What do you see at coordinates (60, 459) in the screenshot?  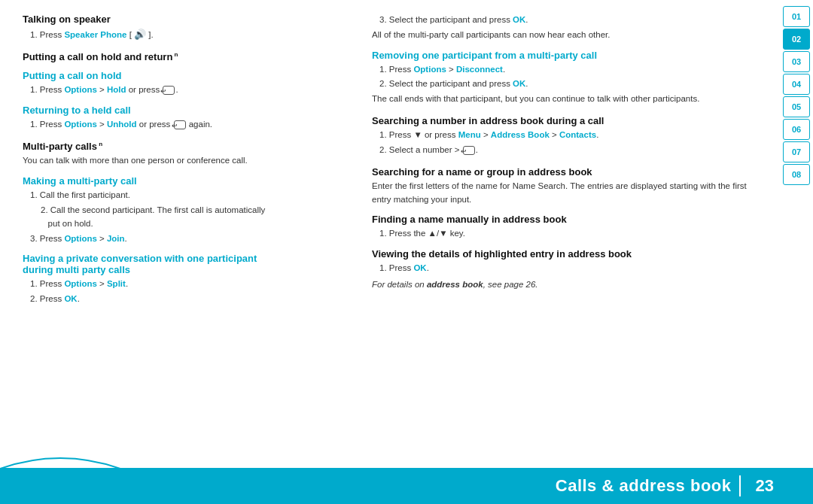 I see `bottom-curve-decoration` at bounding box center [60, 459].